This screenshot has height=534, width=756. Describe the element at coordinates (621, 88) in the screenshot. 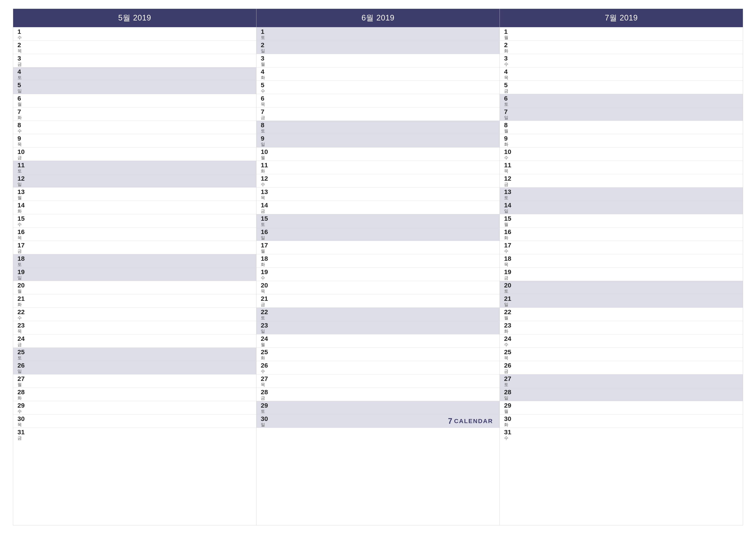

I see `day-row: 5금` at that location.